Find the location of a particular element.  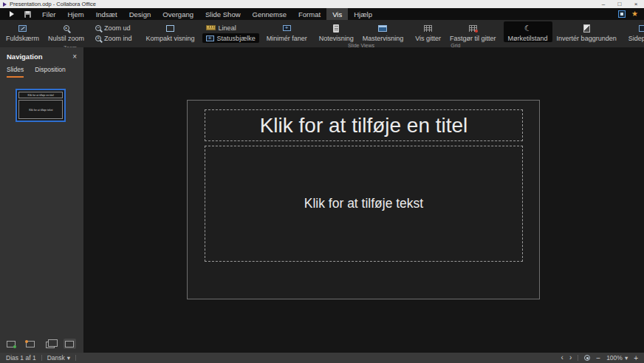

maximize-button: □ is located at coordinates (620, 4).